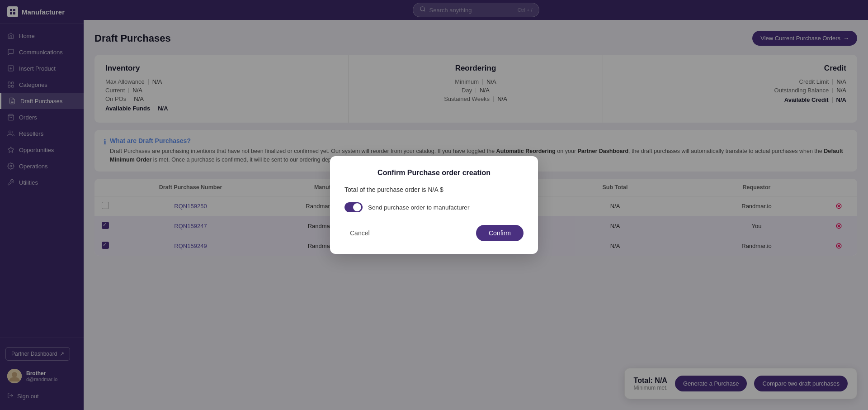 The image size is (868, 410). Describe the element at coordinates (419, 207) in the screenshot. I see `toggle-label: Send purchase order to manufacturer` at that location.